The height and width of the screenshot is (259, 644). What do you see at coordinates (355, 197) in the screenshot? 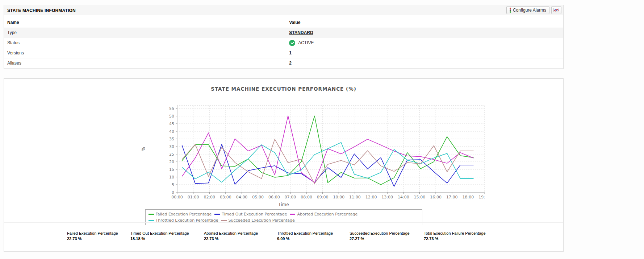
I see `svg-text: 11:00` at bounding box center [355, 197].